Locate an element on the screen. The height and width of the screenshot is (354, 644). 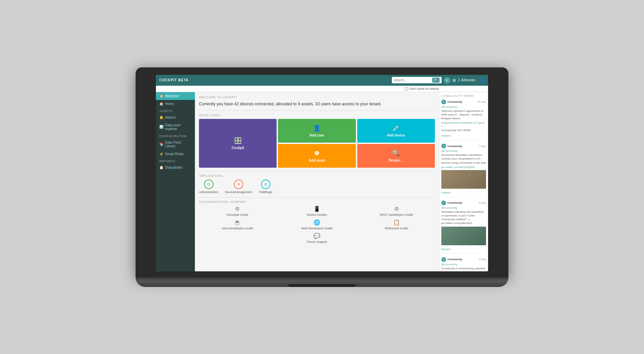
tile-add-asset: ⊕ Add asset is located at coordinates (317, 156).